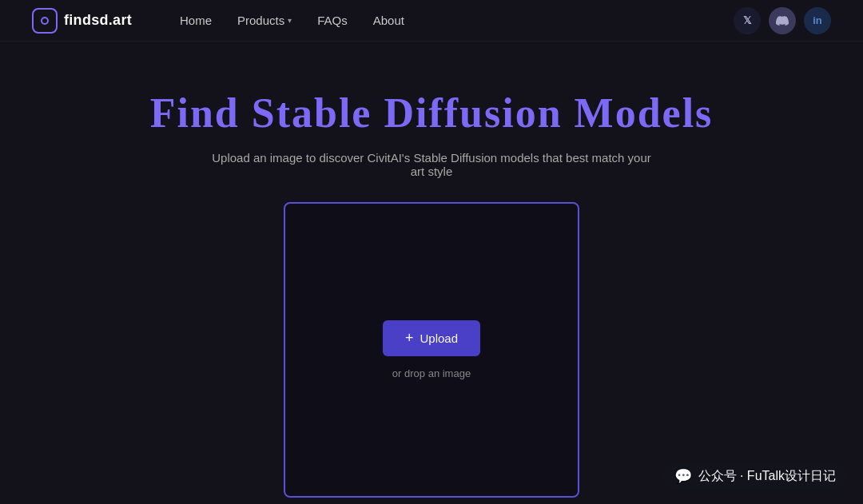  I want to click on logo-link: findsd.art, so click(82, 21).